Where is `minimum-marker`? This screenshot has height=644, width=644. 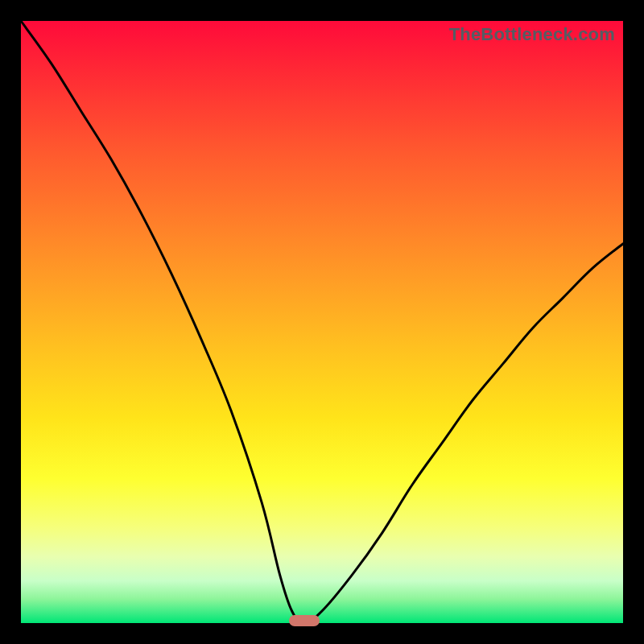
minimum-marker is located at coordinates (304, 621).